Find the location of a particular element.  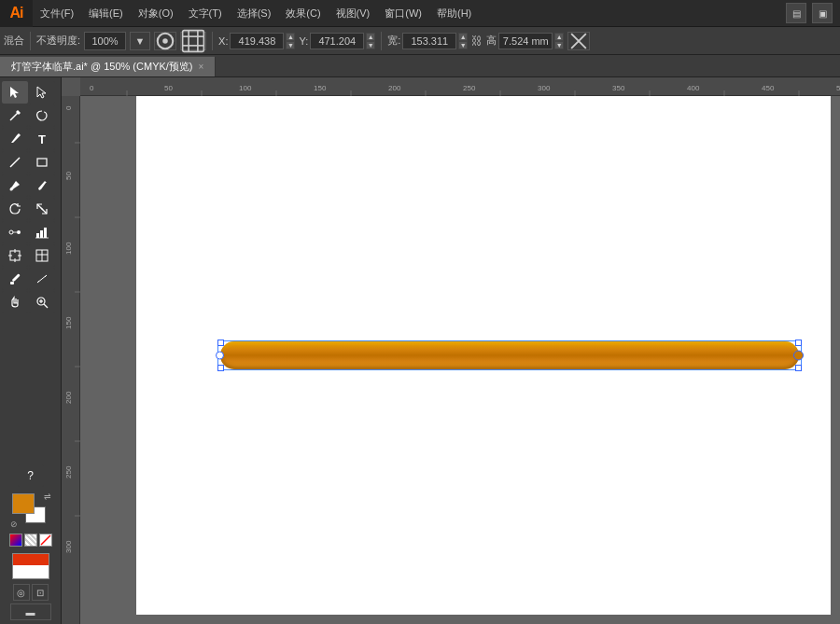

hand-tool-btn is located at coordinates (15, 302).